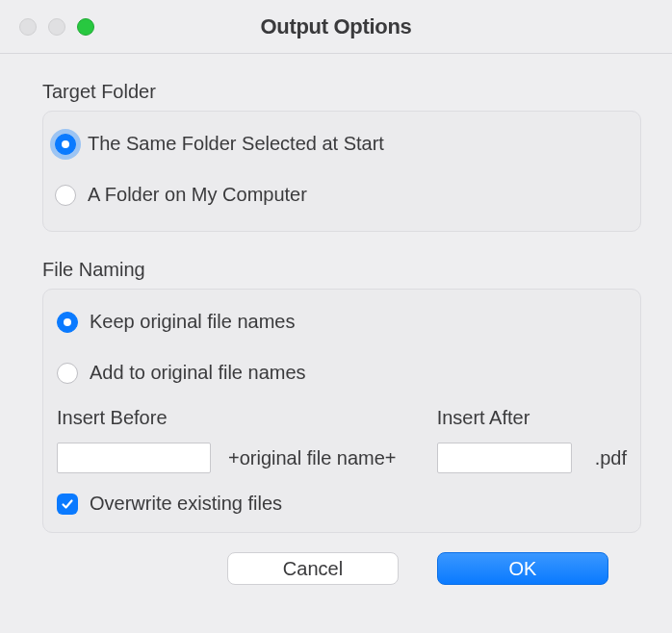 This screenshot has height=633, width=672. Describe the element at coordinates (608, 458) in the screenshot. I see `file-extension-label: .pdf` at that location.